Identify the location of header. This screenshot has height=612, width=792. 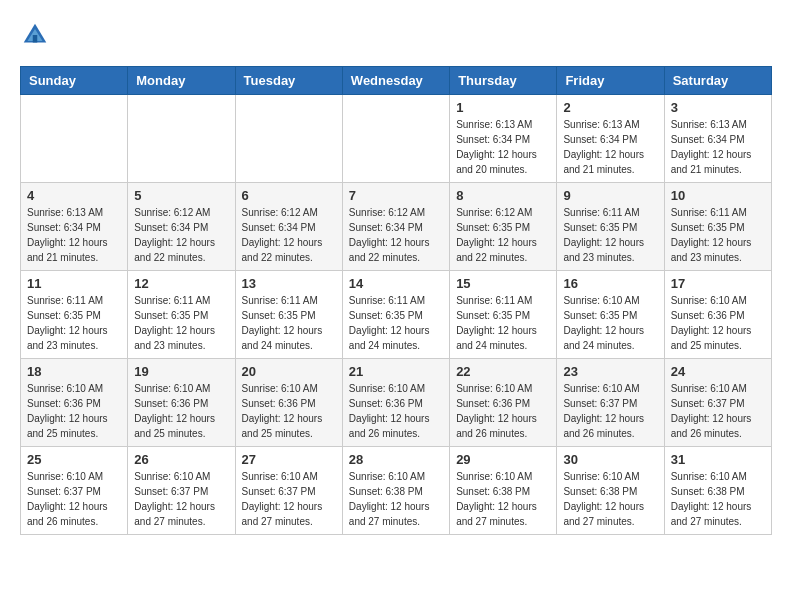
(396, 35).